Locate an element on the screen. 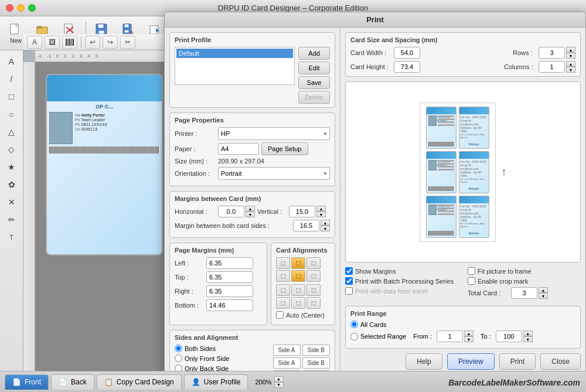 The image size is (586, 392). horizontal-input is located at coordinates (231, 212).